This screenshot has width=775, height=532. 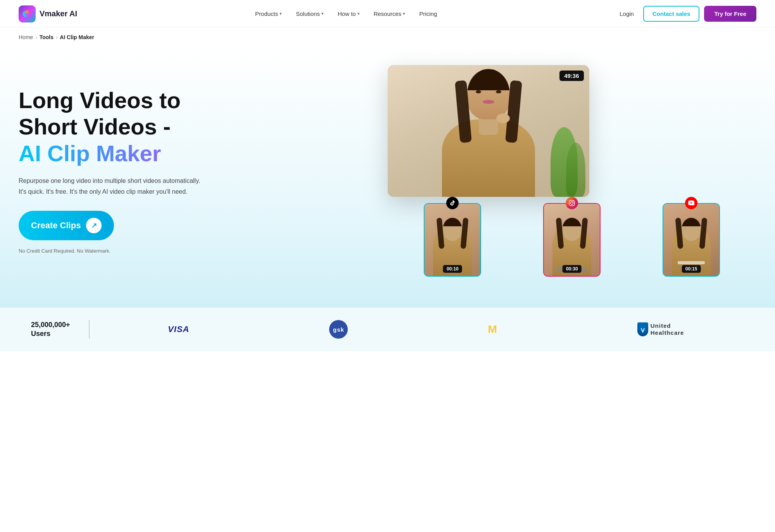 What do you see at coordinates (572, 240) in the screenshot?
I see `clip-card-instagram-inner: 00:30` at bounding box center [572, 240].